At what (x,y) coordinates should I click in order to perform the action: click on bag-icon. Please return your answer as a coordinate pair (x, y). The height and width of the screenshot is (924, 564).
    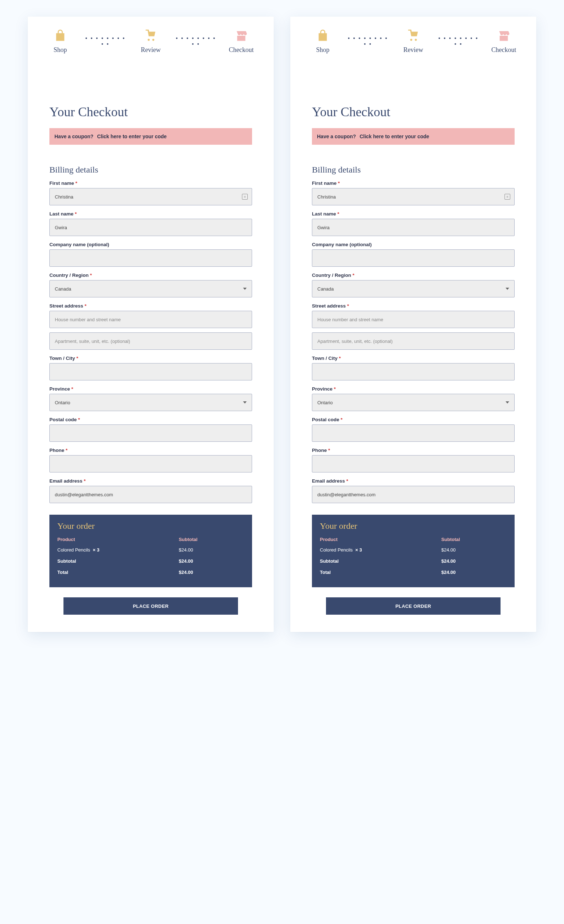
    Looking at the image, I should click on (60, 36).